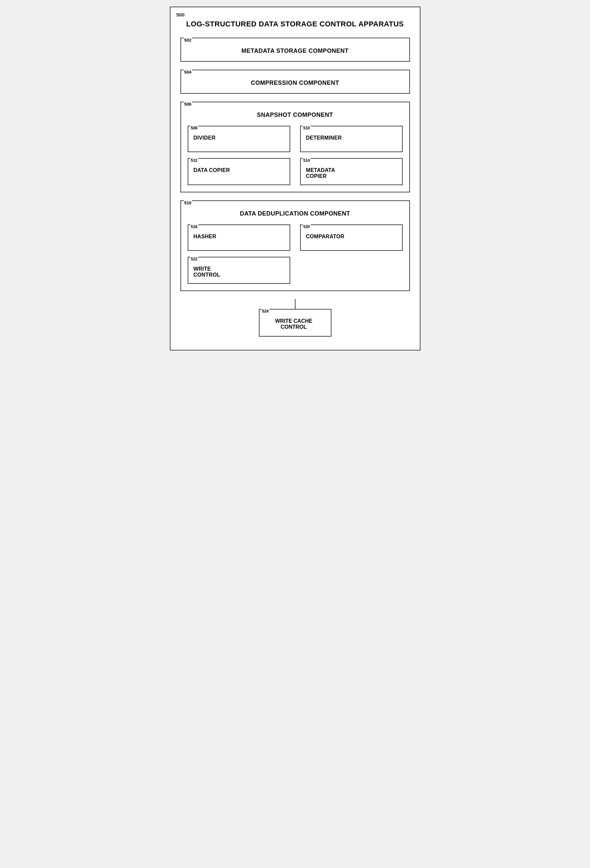 The image size is (590, 868). Describe the element at coordinates (188, 104) in the screenshot. I see `snapshot-id: 506` at that location.